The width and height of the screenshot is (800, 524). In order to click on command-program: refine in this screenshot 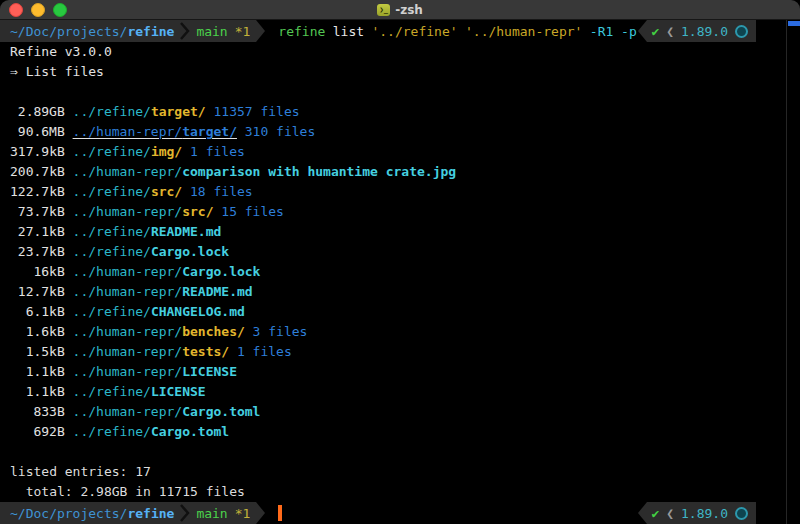, I will do `click(302, 32)`.